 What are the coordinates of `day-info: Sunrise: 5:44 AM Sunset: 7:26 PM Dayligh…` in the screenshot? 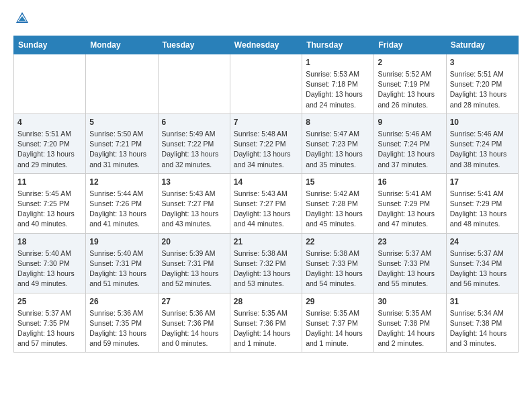 It's located at (122, 210).